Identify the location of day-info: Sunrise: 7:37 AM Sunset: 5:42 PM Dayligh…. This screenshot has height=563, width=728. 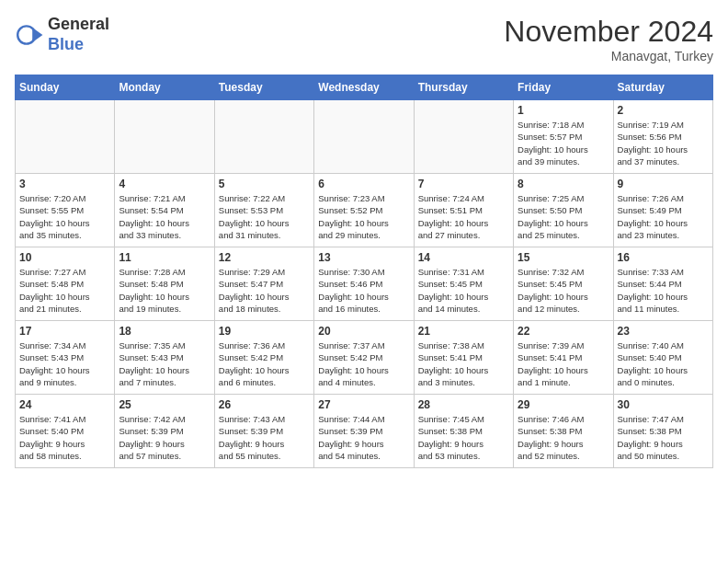
(364, 364).